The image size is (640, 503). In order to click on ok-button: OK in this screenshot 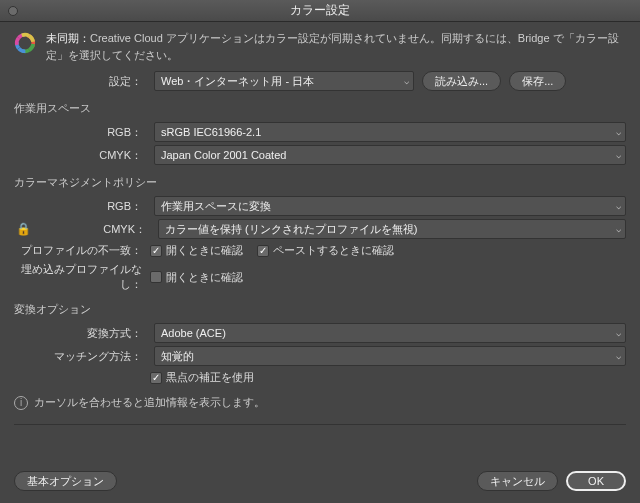, I will do `click(596, 481)`.